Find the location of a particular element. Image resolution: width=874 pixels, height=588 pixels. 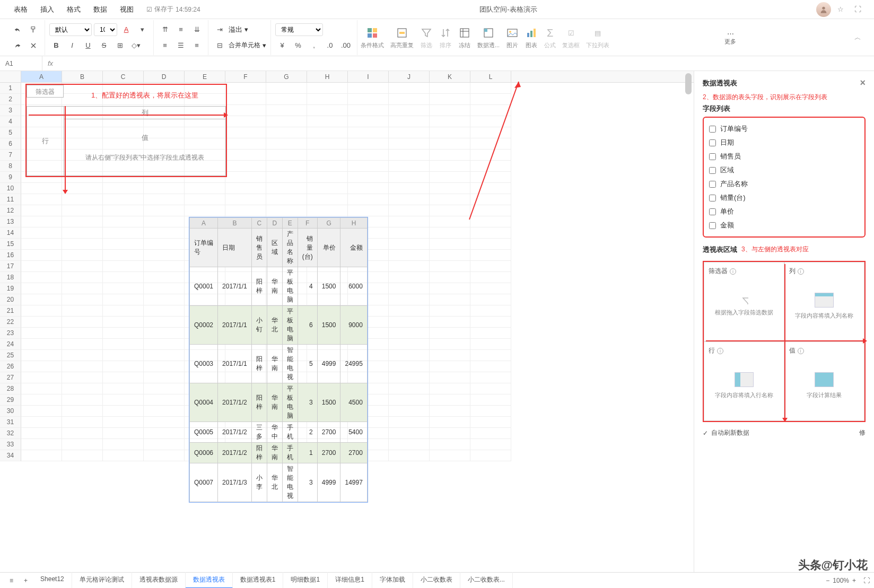

table-cell: 2017/1/2 is located at coordinates (235, 403).